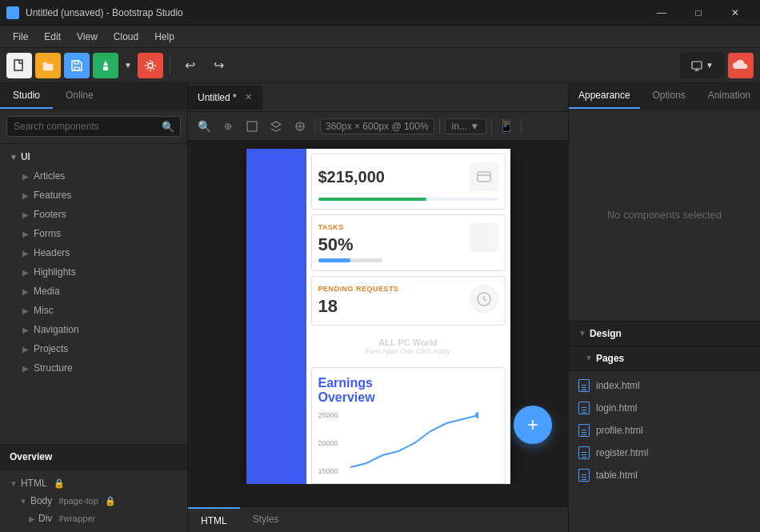 The width and height of the screenshot is (760, 532). I want to click on tab-online: Online, so click(80, 96).